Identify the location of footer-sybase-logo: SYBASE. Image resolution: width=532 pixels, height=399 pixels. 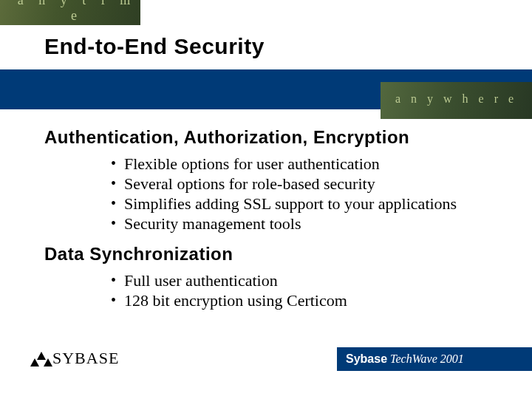
(74, 356).